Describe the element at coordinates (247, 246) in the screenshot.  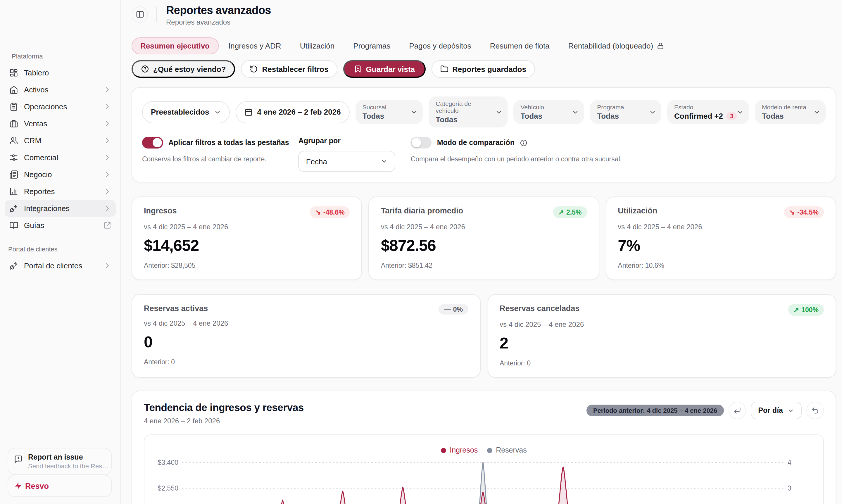
I see `kpi-value: $14,652` at that location.